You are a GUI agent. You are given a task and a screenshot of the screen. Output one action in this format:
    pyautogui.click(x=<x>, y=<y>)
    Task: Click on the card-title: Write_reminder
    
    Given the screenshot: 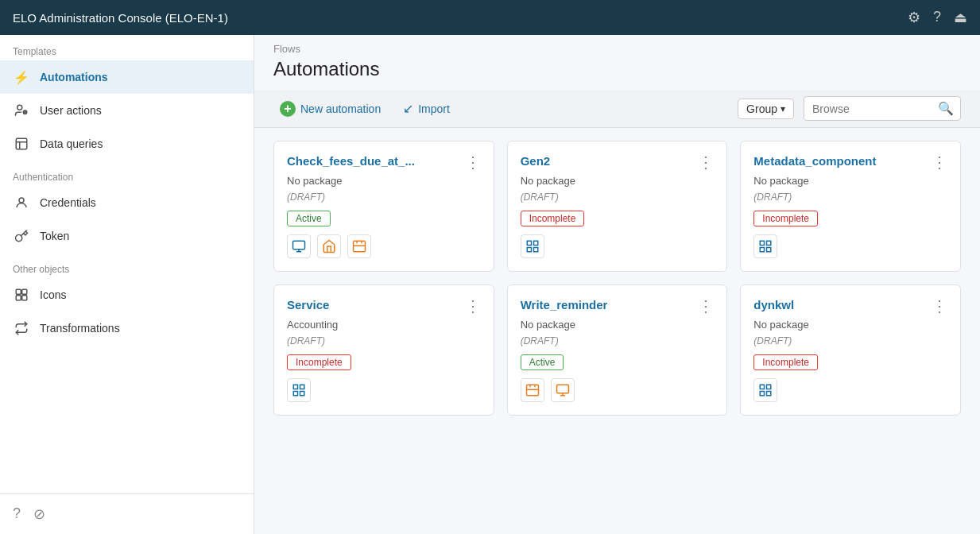 What is the action you would take?
    pyautogui.click(x=564, y=305)
    